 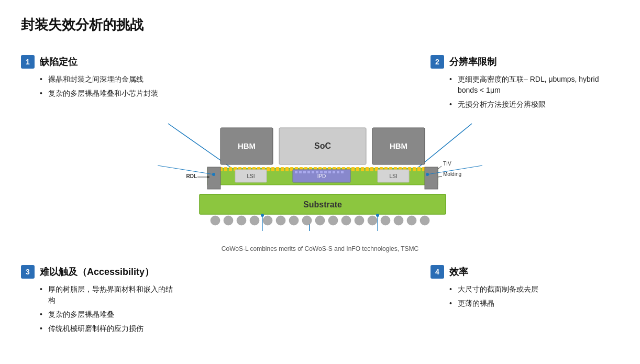 I want to click on section4-item2: 更薄的裸晶, so click(x=534, y=304).